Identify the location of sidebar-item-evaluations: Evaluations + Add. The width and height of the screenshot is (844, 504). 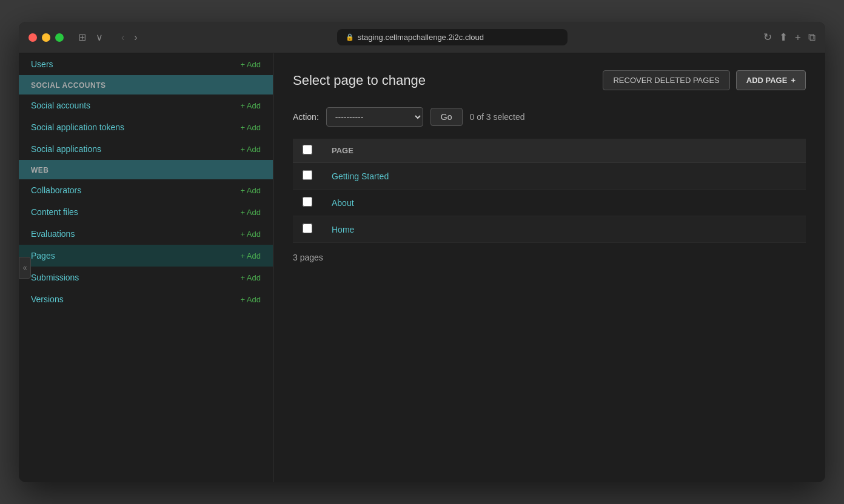
(146, 234).